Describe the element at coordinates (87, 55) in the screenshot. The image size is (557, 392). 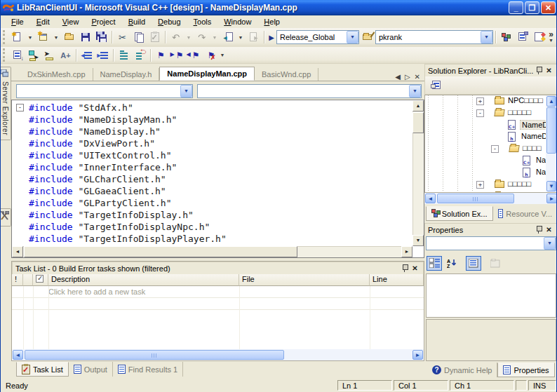
I see `outdent-icon: ◄` at that location.